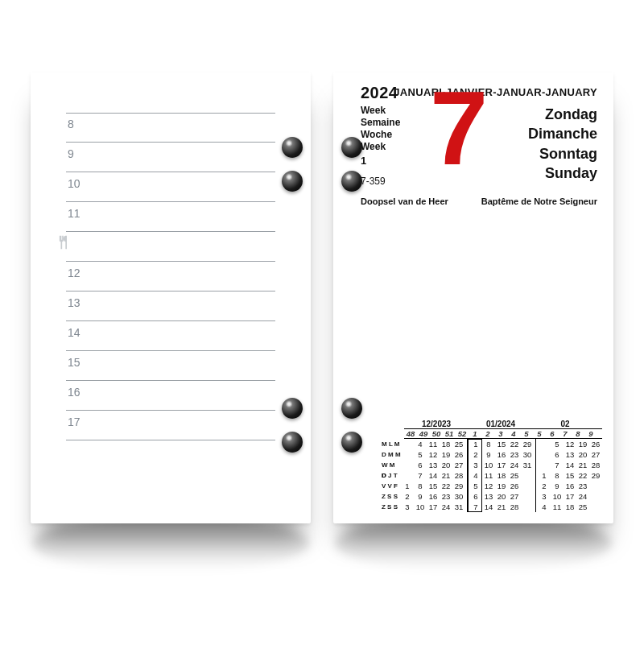  What do you see at coordinates (380, 111) in the screenshot?
I see `week-label: Week` at bounding box center [380, 111].